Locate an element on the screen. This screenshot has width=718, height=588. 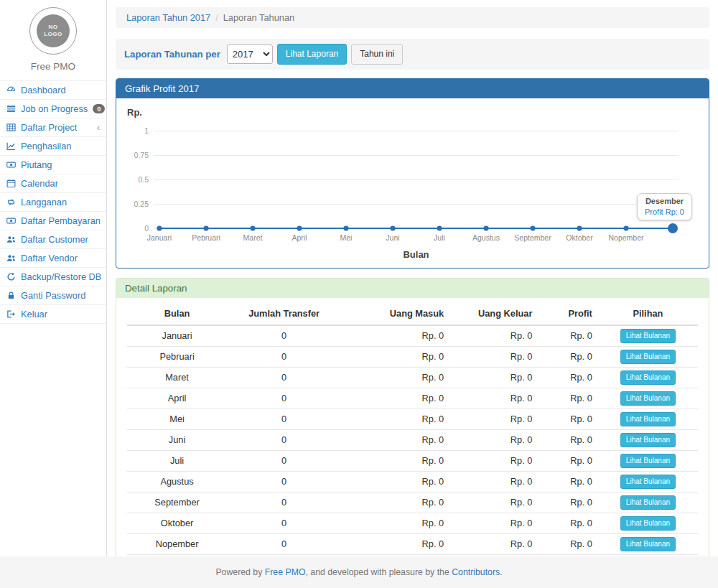
cell-bulan: Juni is located at coordinates (177, 439).